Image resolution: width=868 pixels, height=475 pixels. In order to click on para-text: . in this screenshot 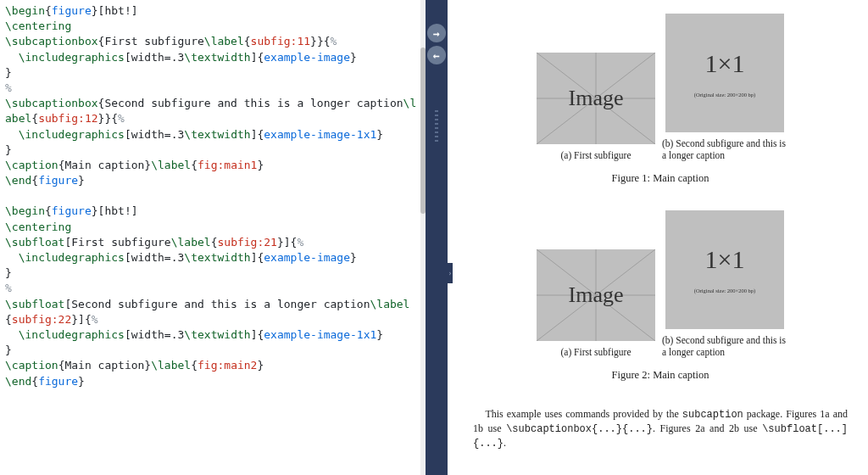, I will do `click(505, 443)`.